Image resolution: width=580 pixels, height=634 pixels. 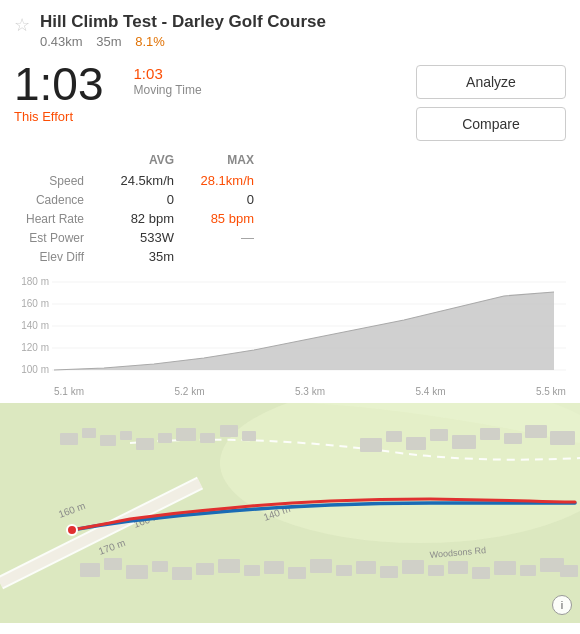 I want to click on star-icon: ☆, so click(x=22, y=25).